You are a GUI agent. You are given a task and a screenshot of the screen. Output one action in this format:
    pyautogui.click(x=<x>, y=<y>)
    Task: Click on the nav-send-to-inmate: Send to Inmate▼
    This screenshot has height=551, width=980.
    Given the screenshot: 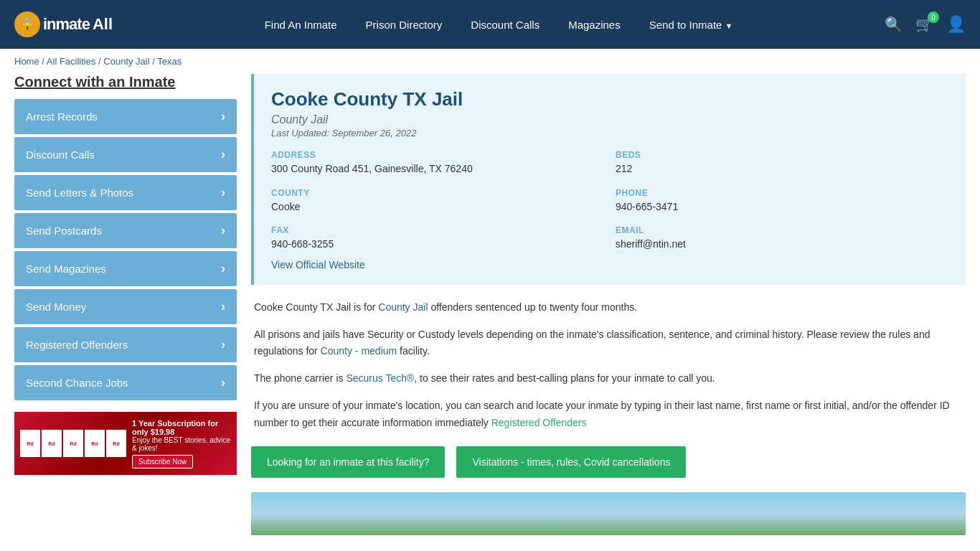 What is the action you would take?
    pyautogui.click(x=692, y=24)
    